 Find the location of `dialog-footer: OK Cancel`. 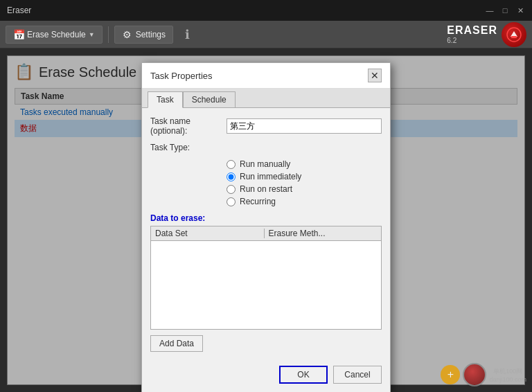

dialog-footer: OK Cancel is located at coordinates (266, 376).